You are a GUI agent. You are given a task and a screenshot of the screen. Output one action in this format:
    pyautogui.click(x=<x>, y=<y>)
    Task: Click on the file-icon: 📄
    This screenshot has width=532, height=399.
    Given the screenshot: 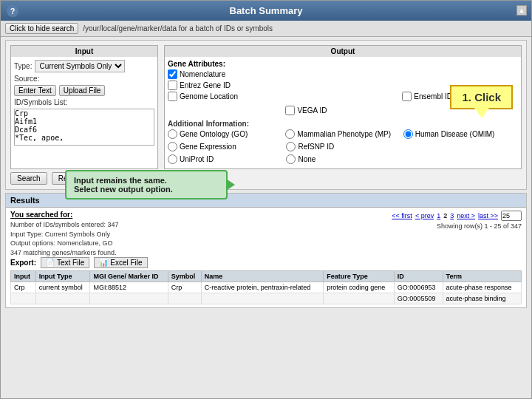 What is the action you would take?
    pyautogui.click(x=50, y=263)
    